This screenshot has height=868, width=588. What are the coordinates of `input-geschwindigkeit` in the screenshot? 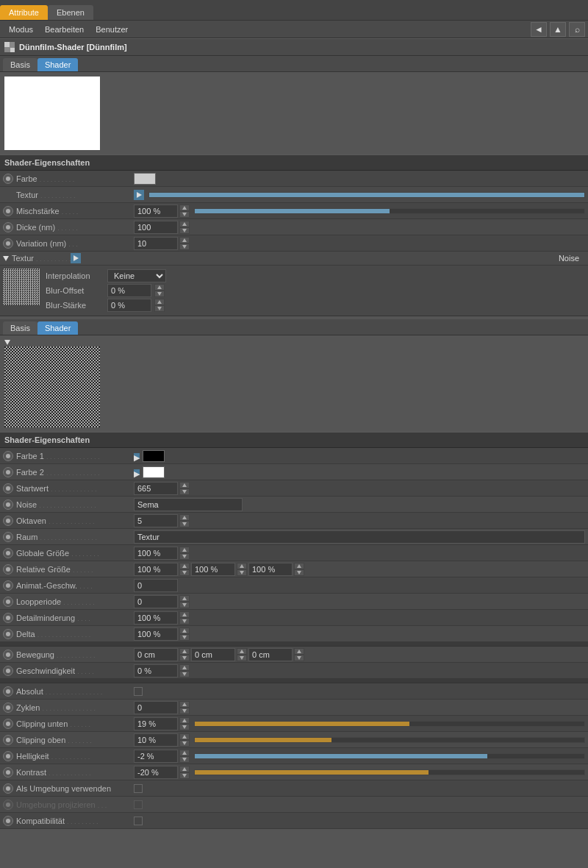 It's located at (156, 671).